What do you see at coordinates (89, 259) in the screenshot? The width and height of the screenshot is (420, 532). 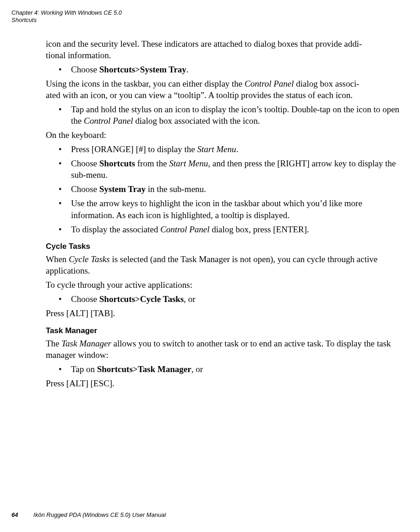 I see `italic-text: Cycle Tasks` at bounding box center [89, 259].